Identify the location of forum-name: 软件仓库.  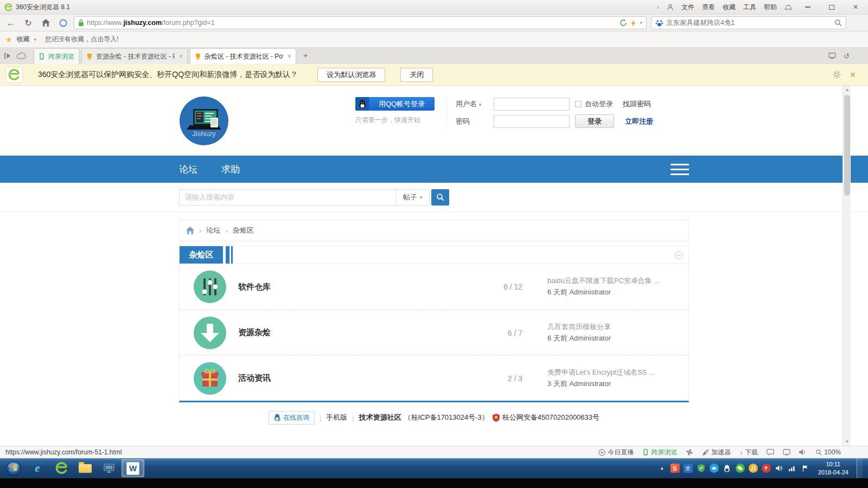
(363, 287).